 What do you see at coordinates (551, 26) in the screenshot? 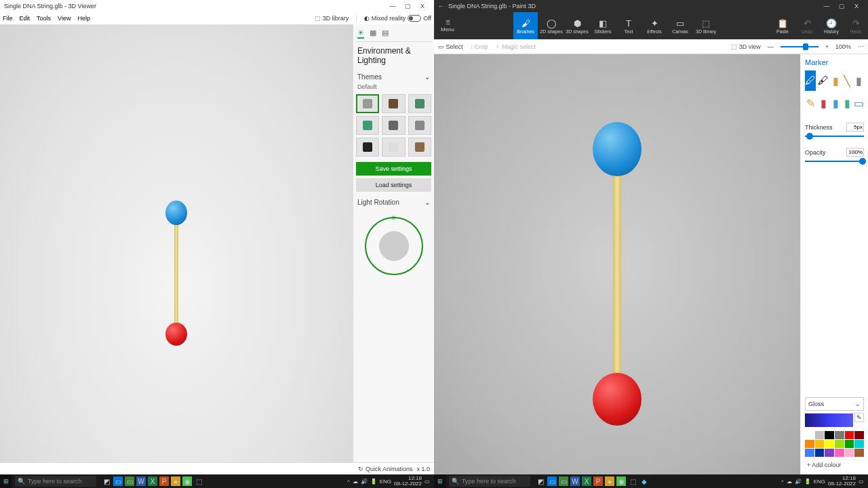
I see `tool-2d-shapes: ◯2D shapes` at bounding box center [551, 26].